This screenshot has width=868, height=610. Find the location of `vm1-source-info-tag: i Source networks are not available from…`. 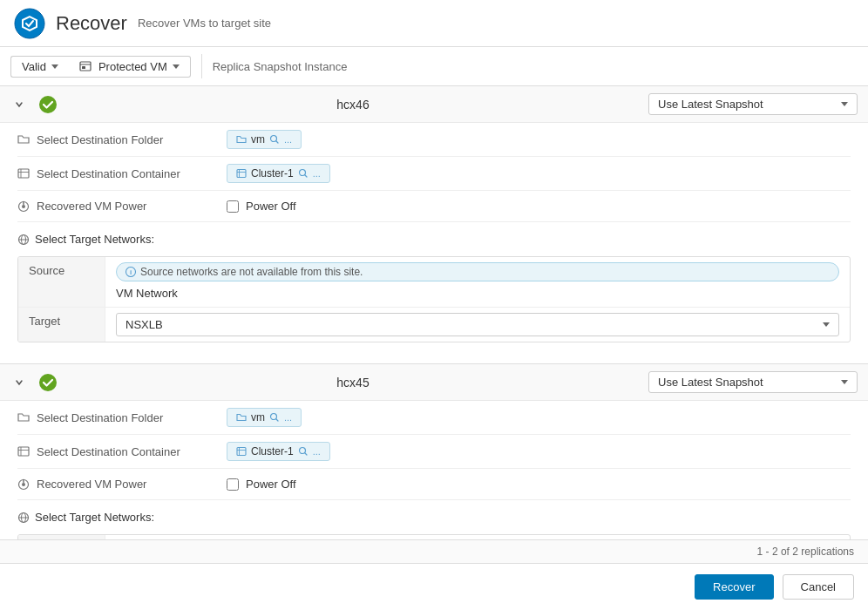

vm1-source-info-tag: i Source networks are not available from… is located at coordinates (478, 272).